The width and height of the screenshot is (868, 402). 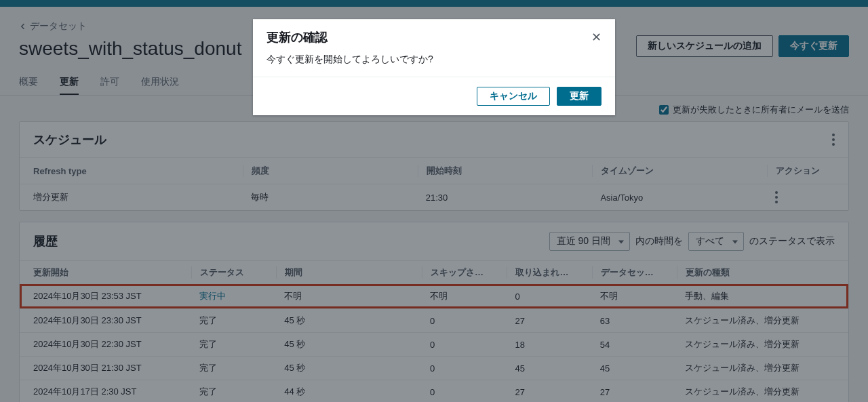 What do you see at coordinates (513, 96) in the screenshot?
I see `modal-cancel-button: キャンセル` at bounding box center [513, 96].